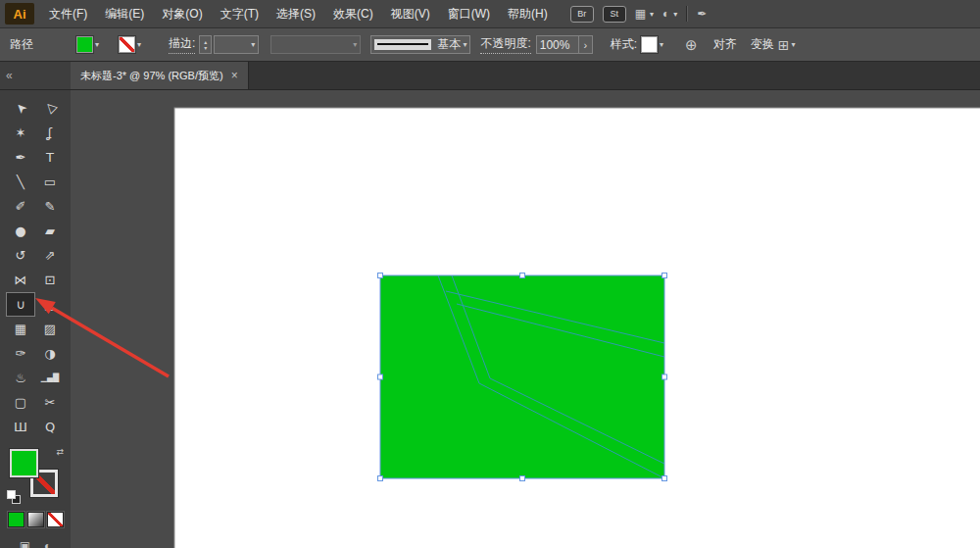 This screenshot has width=980, height=548. Describe the element at coordinates (60, 452) in the screenshot. I see `swap-fill-stroke-icon: ⇄` at that location.